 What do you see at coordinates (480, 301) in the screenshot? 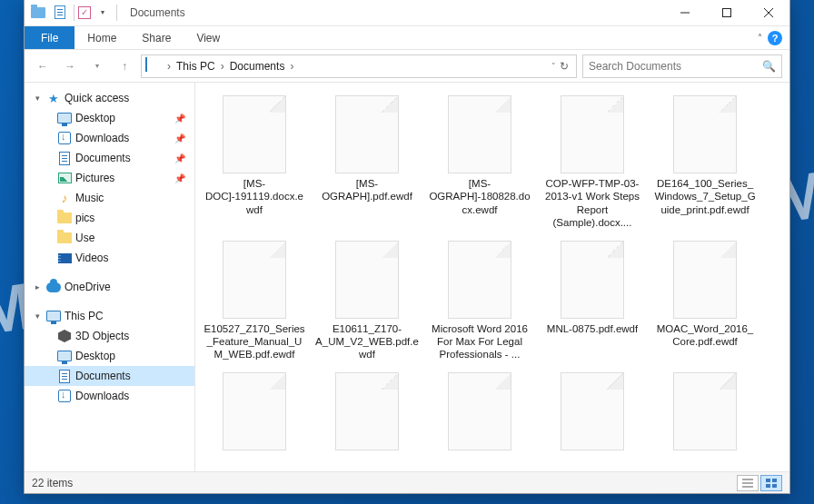
I see `file-item: Microsoft Word 2016 For Max For Legal Pr…` at bounding box center [480, 301].